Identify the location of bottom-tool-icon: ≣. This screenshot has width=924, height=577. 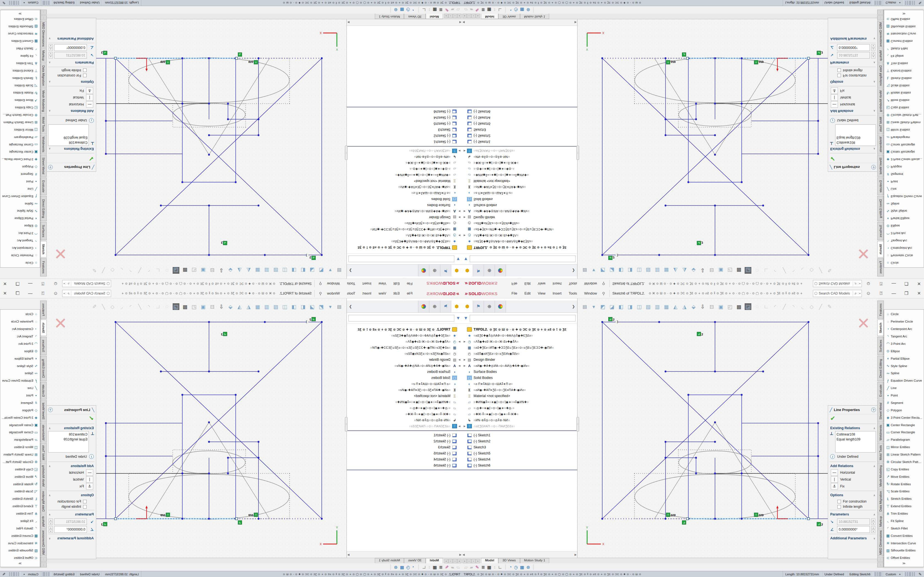
(483, 567).